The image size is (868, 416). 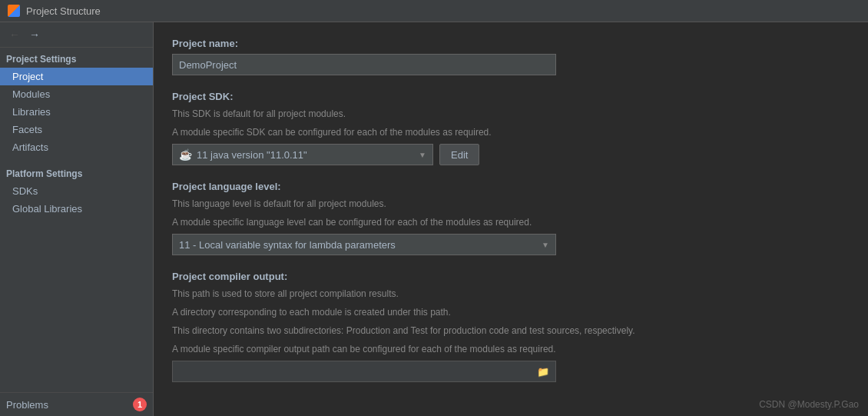 I want to click on problems-label: Problems, so click(x=69, y=404).